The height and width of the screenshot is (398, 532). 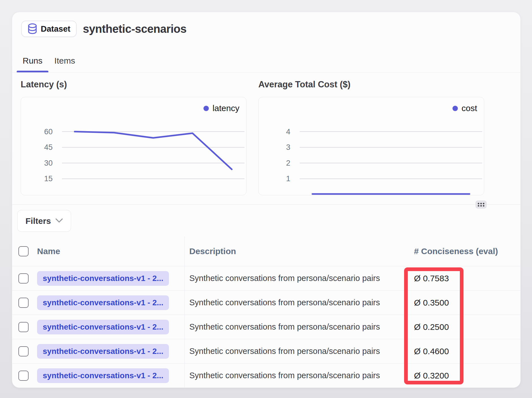 What do you see at coordinates (32, 29) in the screenshot?
I see `database-icon` at bounding box center [32, 29].